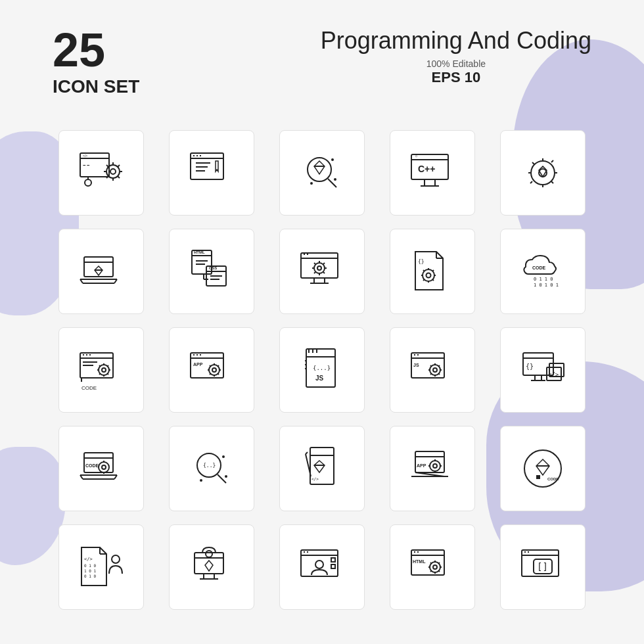 The image size is (644, 644). Describe the element at coordinates (432, 271) in the screenshot. I see `icon-file-gear: {}` at that location.